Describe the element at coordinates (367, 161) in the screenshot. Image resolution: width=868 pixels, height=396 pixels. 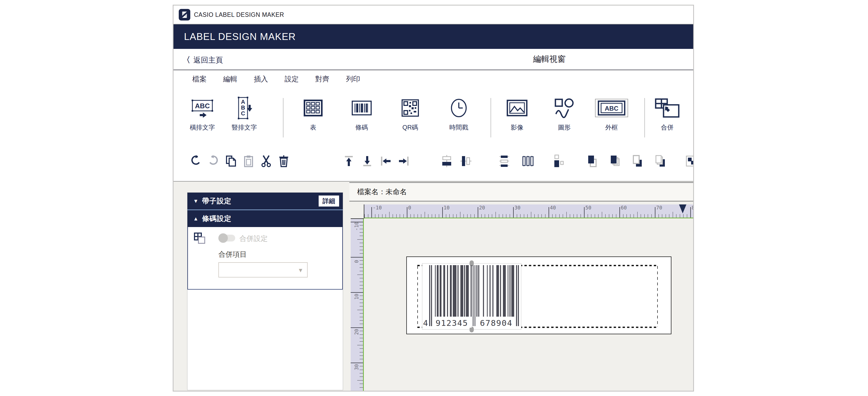
I see `align-bottom-button` at that location.